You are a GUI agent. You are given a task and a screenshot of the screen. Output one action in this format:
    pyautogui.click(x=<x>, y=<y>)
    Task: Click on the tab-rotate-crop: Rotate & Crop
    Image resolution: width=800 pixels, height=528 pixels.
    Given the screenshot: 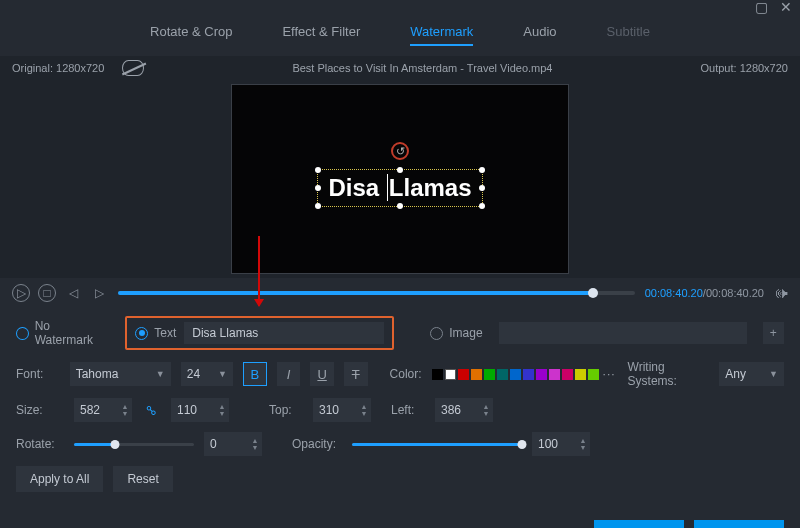 What is the action you would take?
    pyautogui.click(x=191, y=33)
    